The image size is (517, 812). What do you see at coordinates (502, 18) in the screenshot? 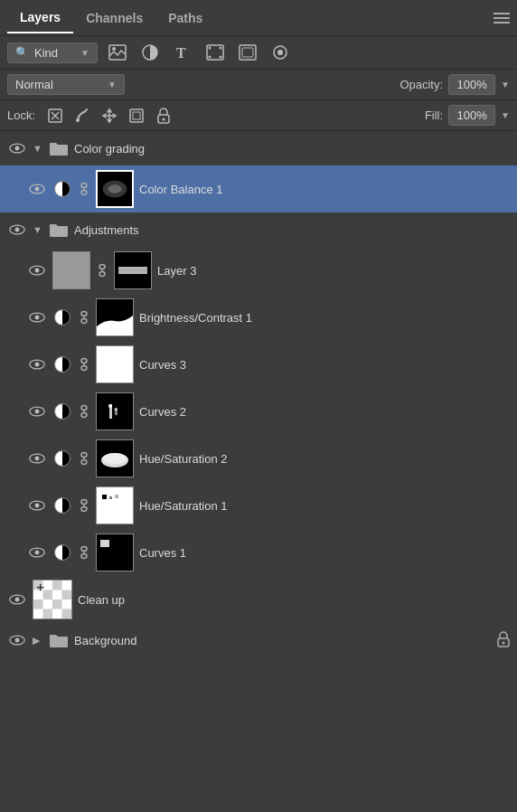
I see `panel-menu-icon` at bounding box center [502, 18].